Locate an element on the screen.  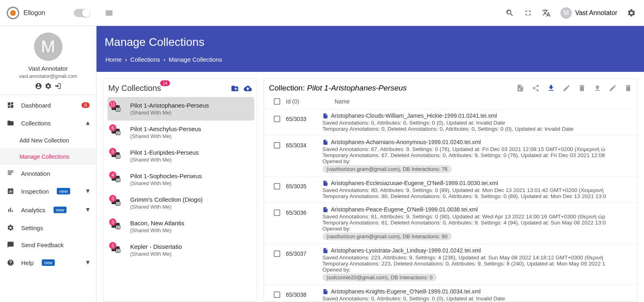
doc-saved-line: Saved Annotations: 0, Attributes: 0, Set… is located at coordinates (477, 123).